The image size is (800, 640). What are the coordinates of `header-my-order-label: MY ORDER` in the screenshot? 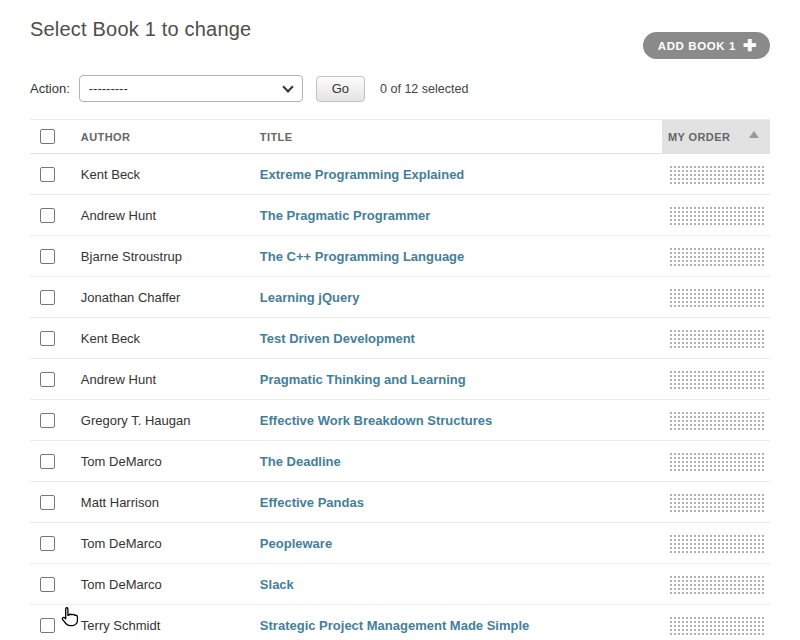 It's located at (699, 137).